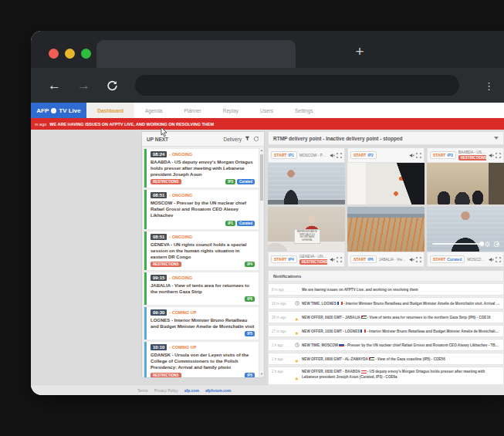 The image size is (504, 436). What do you see at coordinates (313, 256) in the screenshot?
I see `tile-title: GENEVA - UN rights cou...` at bounding box center [313, 256].